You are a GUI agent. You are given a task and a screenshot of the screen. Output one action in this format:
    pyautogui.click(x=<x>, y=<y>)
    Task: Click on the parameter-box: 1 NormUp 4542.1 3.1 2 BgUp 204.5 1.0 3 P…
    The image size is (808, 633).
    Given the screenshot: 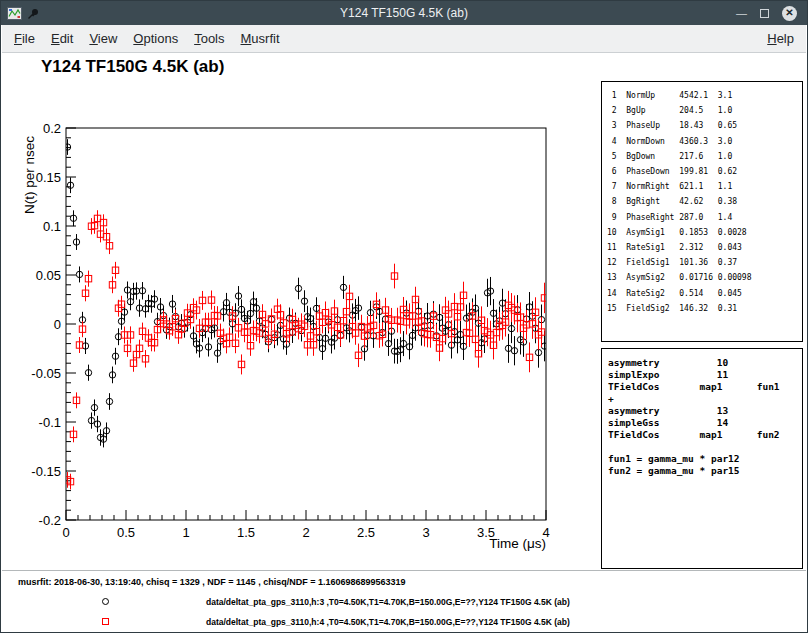 What is the action you would take?
    pyautogui.click(x=702, y=212)
    